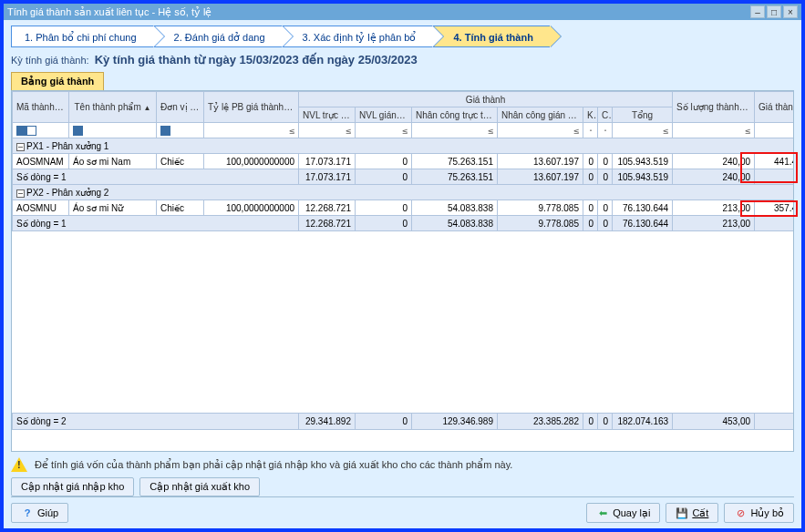 The width and height of the screenshot is (805, 532). What do you see at coordinates (273, 465) in the screenshot?
I see `notice-text: Để tính giá vốn của thành phẩm bạn phải …` at bounding box center [273, 465].